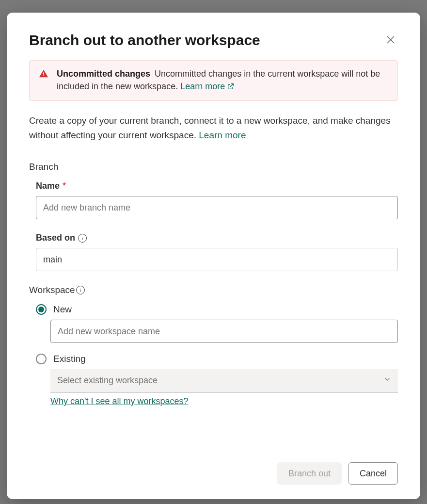 This screenshot has height=504, width=427. What do you see at coordinates (47, 186) in the screenshot?
I see `branch-name-label: Name` at bounding box center [47, 186].